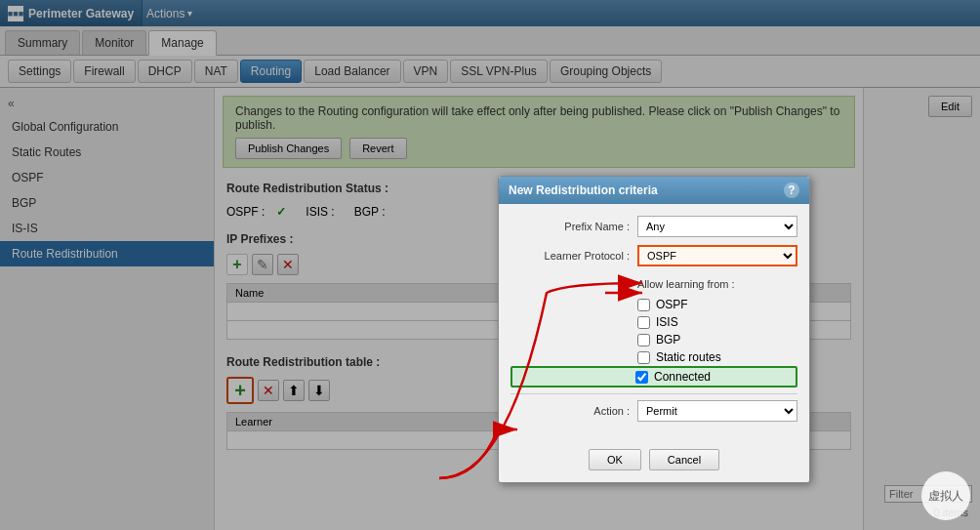 The image size is (980, 530). What do you see at coordinates (584, 190) in the screenshot?
I see `dialog-title: New Redistribution criteria` at bounding box center [584, 190].